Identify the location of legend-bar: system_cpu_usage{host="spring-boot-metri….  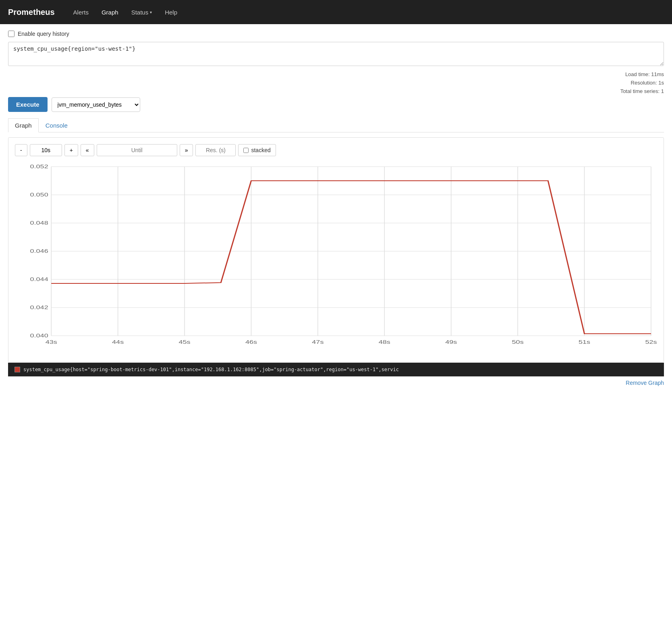
(336, 370).